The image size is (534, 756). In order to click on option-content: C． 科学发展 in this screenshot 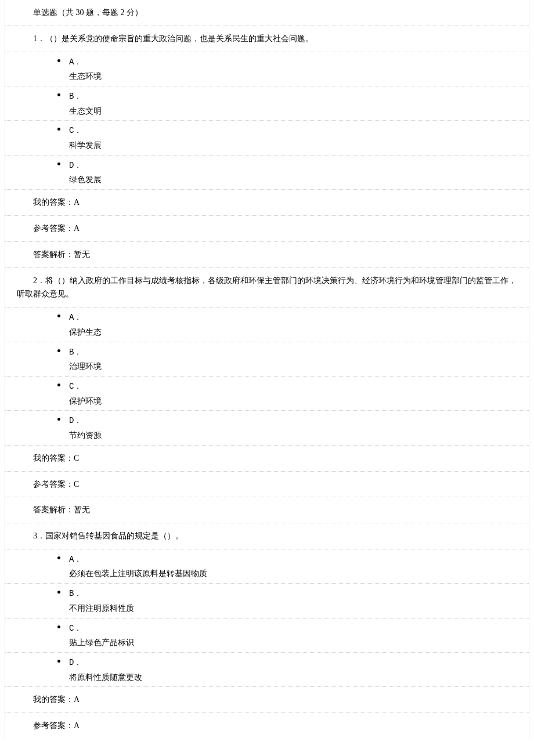, I will do `click(296, 138)`.